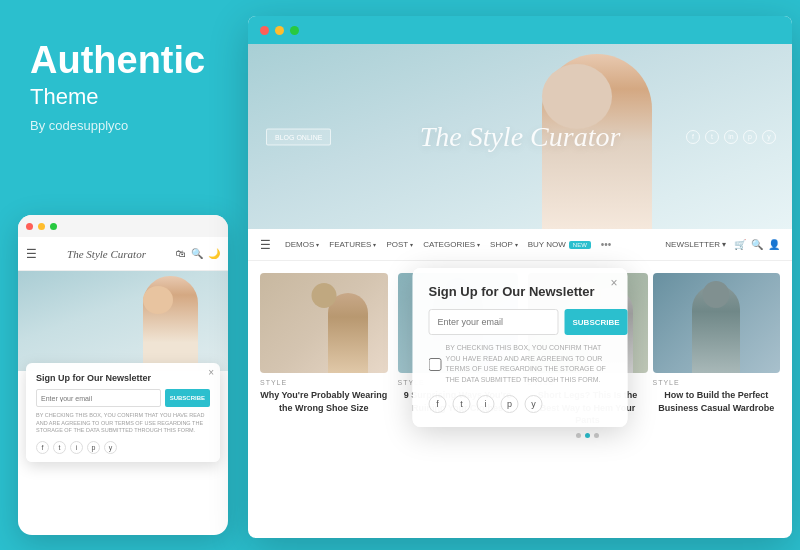 The image size is (800, 550). Describe the element at coordinates (717, 323) in the screenshot. I see `card-4-image` at that location.